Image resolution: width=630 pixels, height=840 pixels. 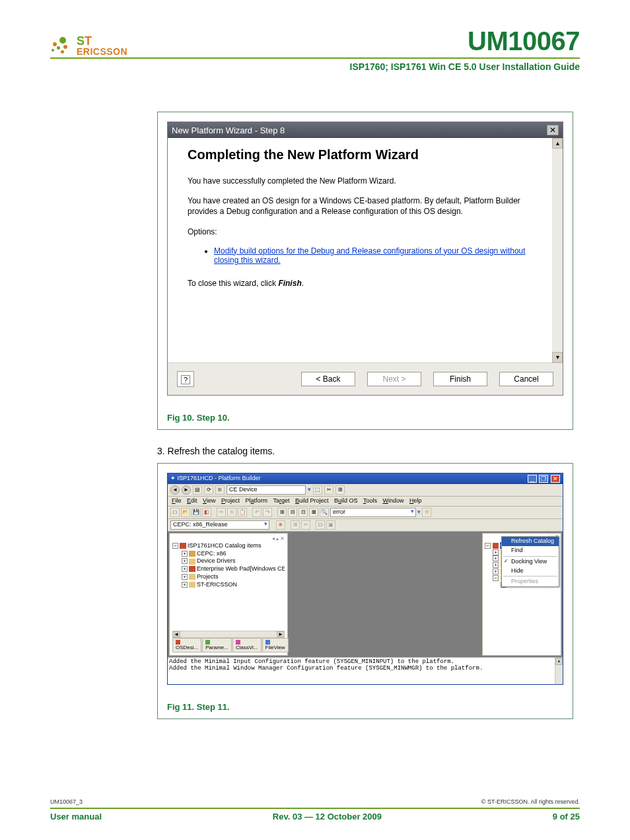 I want to click on tree-hscroll: ◄ ►, so click(x=228, y=634).